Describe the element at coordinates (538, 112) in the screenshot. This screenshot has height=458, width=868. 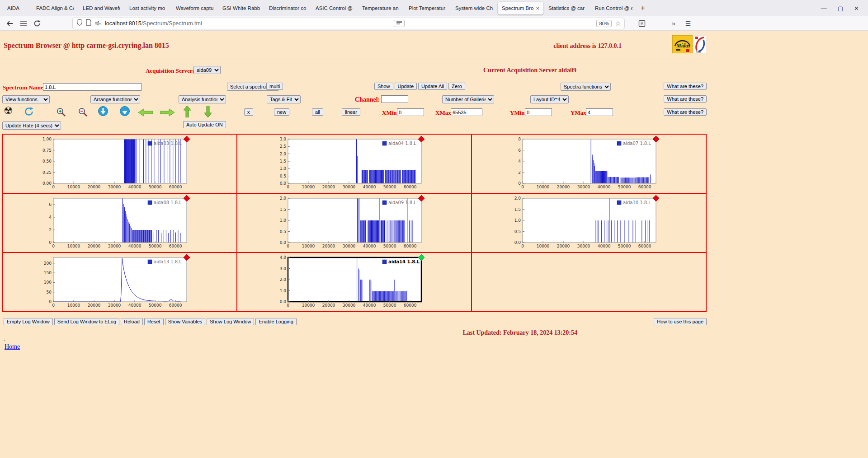
I see `ymin-input` at that location.